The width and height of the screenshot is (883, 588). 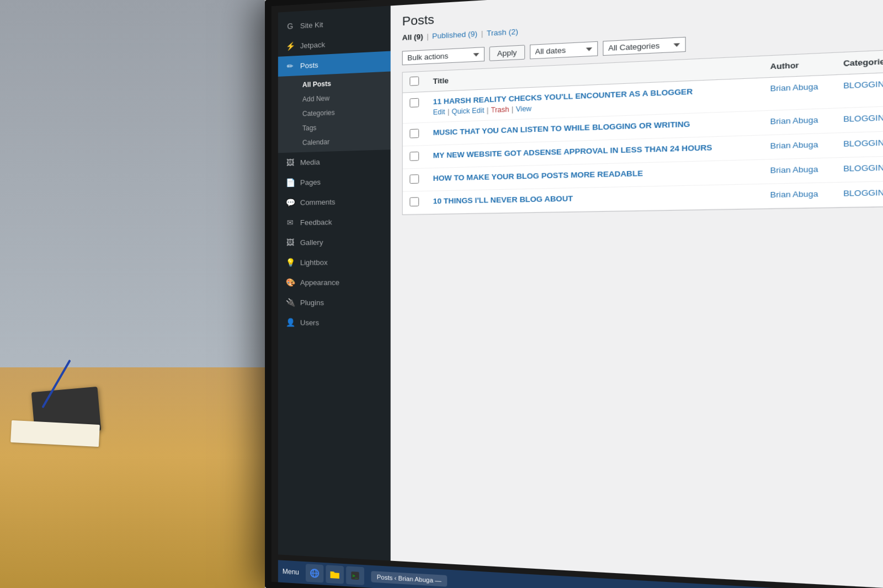 I want to click on users-icon: 👤, so click(x=290, y=322).